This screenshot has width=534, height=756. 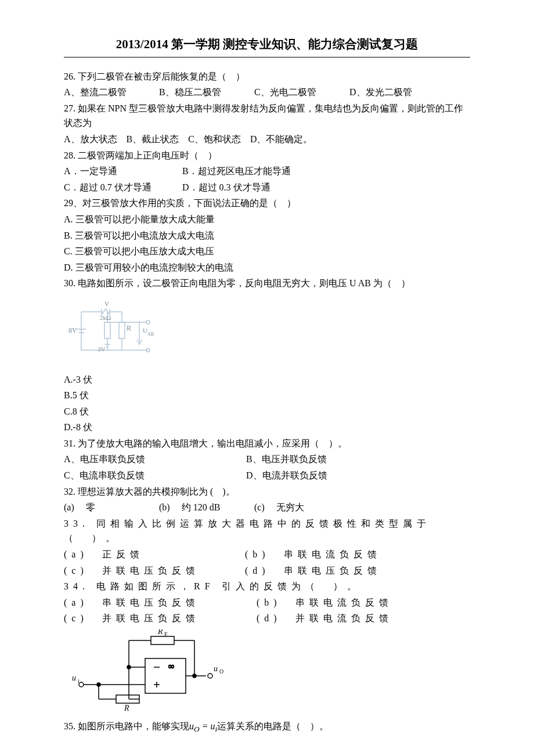 I want to click on q26-opt-b: B、稳压二极管, so click(x=205, y=92).